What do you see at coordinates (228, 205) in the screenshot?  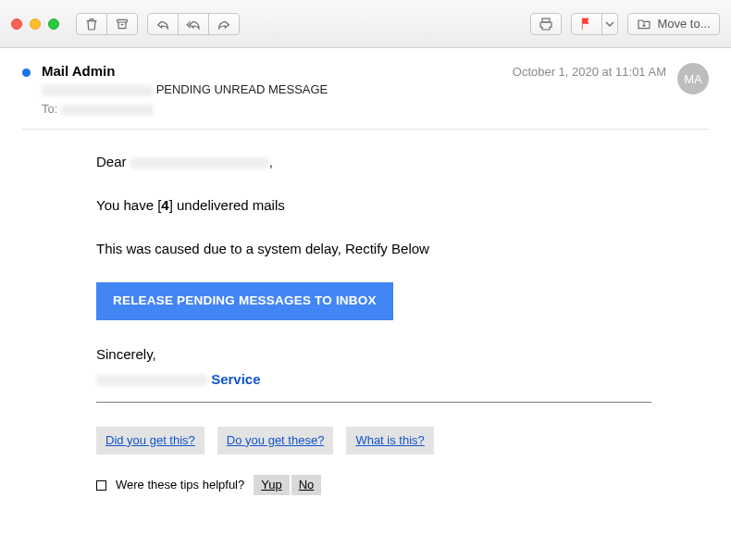 I see `undelivered-post: ] undelivered mails` at bounding box center [228, 205].